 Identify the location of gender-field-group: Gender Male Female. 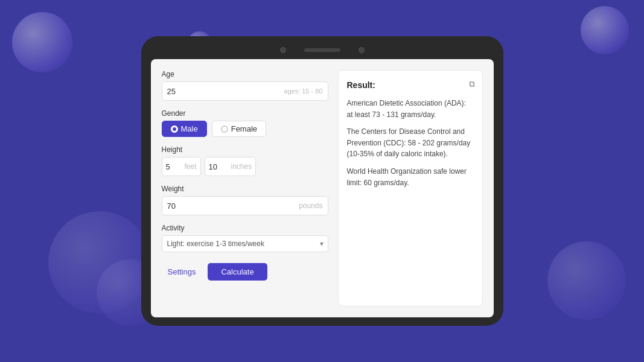
(245, 123).